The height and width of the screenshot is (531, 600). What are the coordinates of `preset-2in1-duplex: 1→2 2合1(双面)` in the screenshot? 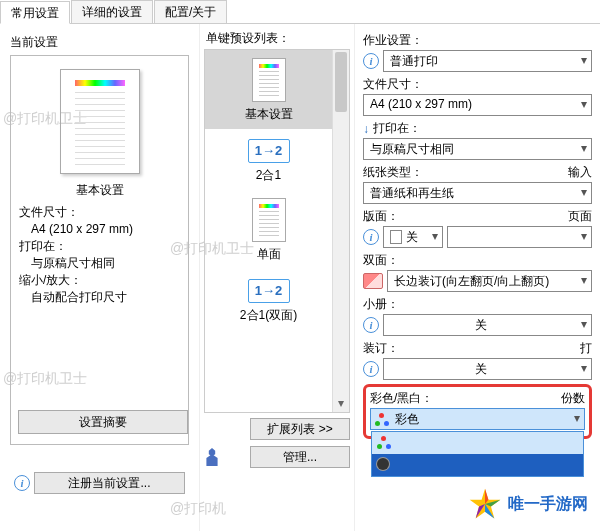 It's located at (268, 300).